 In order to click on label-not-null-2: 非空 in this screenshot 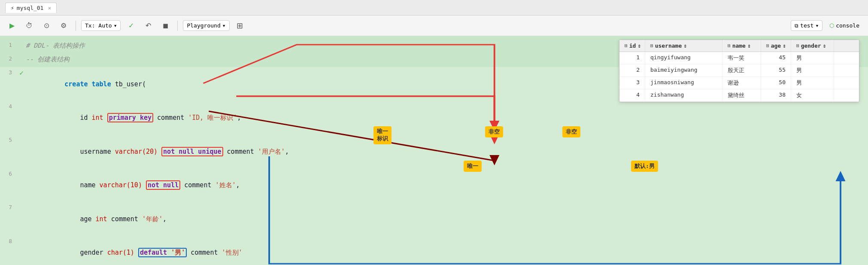, I will do `click(571, 132)`.